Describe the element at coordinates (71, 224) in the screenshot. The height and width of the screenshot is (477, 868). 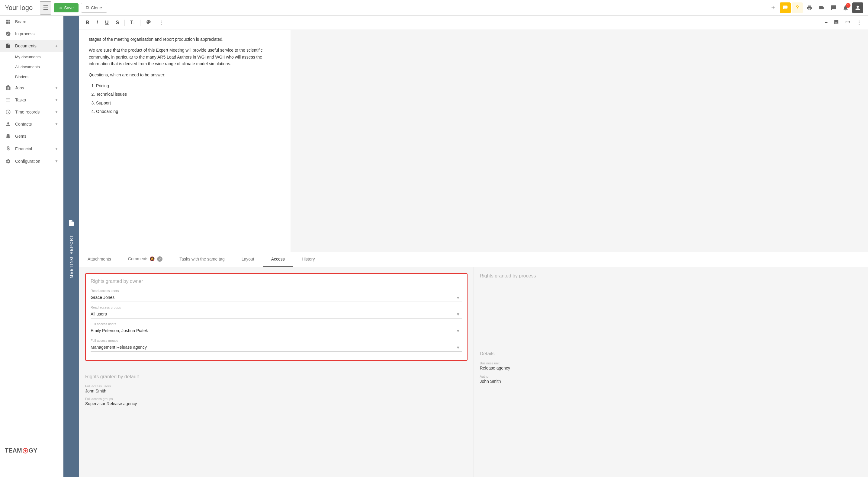
I see `doc-tab-icon` at that location.